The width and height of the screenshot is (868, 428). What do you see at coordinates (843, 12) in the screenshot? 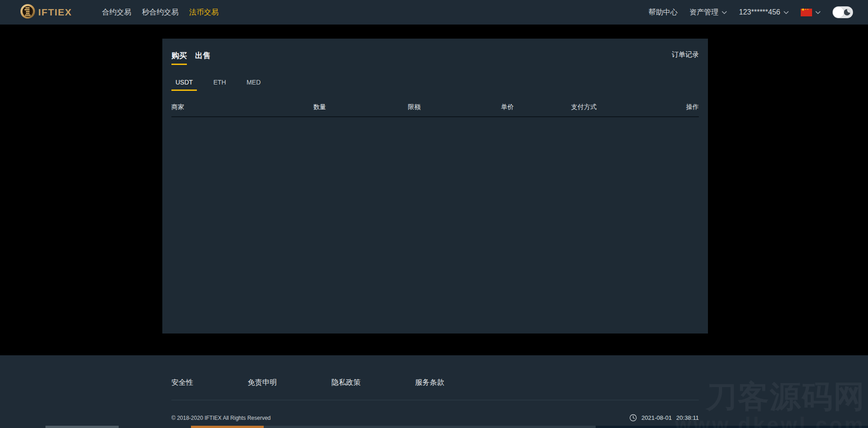
I see `theme-toggle-switch` at bounding box center [843, 12].